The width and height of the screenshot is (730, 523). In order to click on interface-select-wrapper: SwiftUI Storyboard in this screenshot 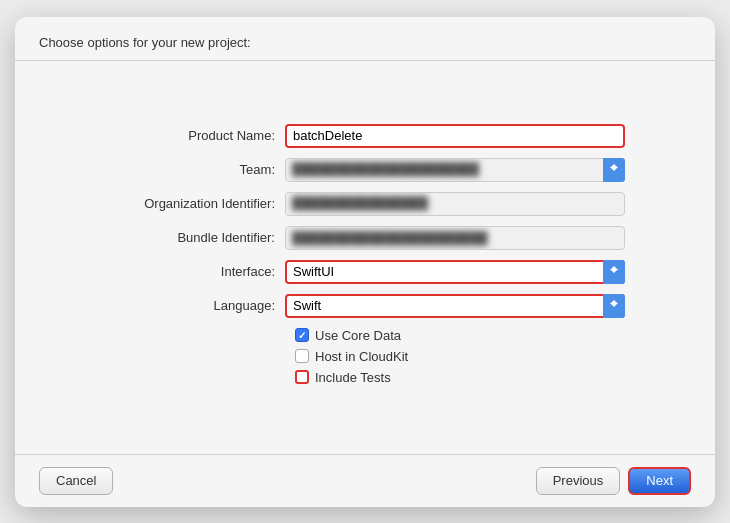, I will do `click(455, 272)`.